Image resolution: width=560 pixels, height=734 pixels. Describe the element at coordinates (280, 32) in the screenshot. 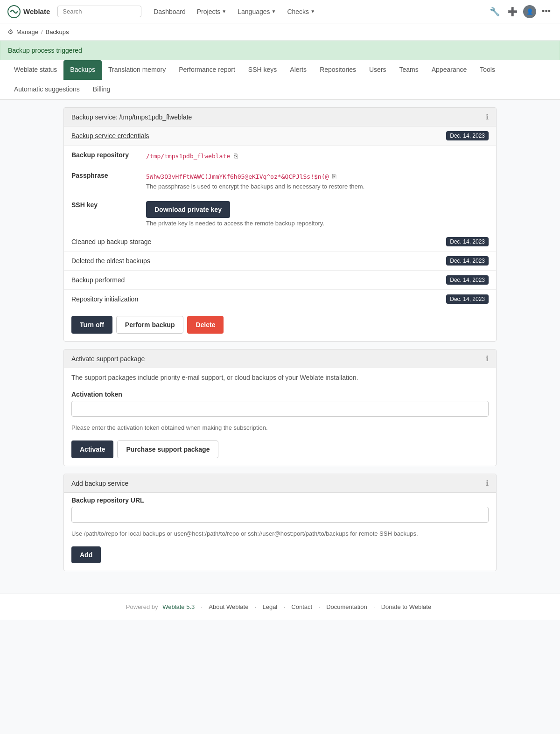

I see `breadcrumb: ⚙ Manage / Backups` at that location.